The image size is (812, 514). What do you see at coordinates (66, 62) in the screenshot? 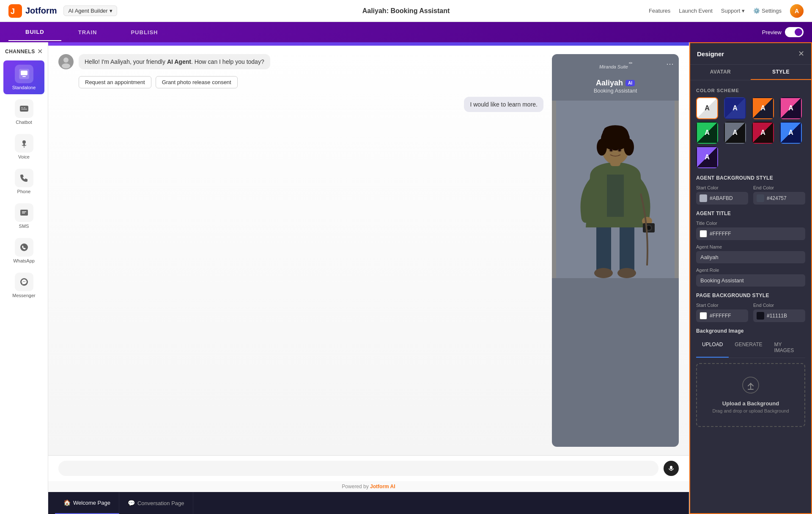
I see `agent-avatar` at bounding box center [66, 62].